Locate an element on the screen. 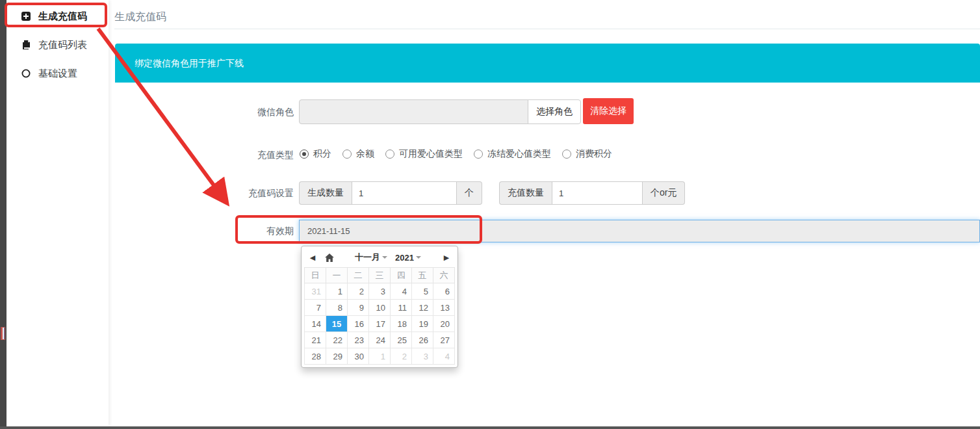 This screenshot has height=429, width=980. next-month-button: ▶ is located at coordinates (446, 257).